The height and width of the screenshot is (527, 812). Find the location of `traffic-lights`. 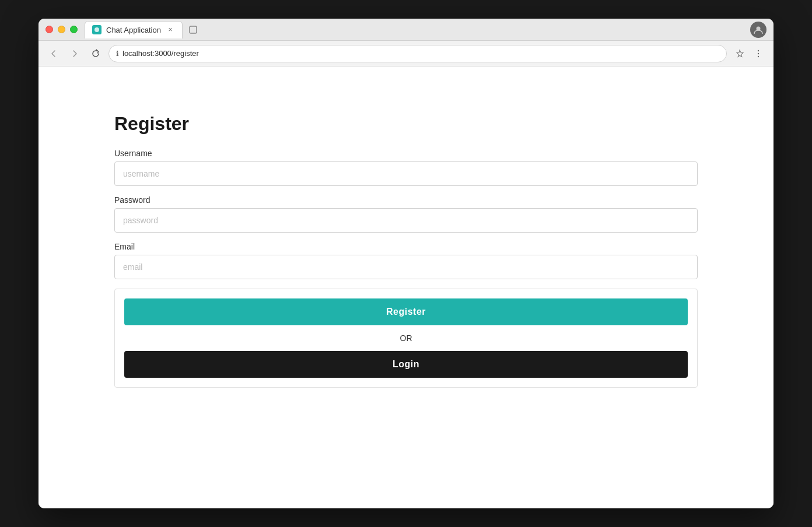

traffic-lights is located at coordinates (62, 29).